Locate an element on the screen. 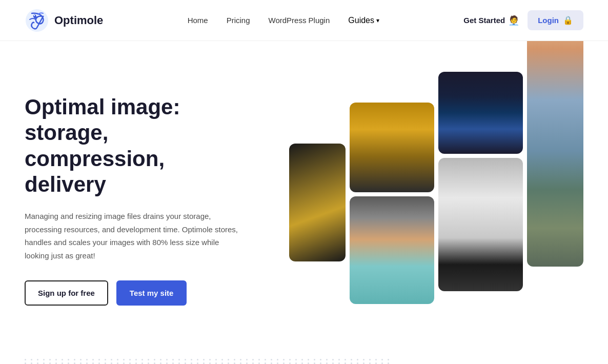 This screenshot has width=608, height=364. login-label: Login is located at coordinates (549, 21).